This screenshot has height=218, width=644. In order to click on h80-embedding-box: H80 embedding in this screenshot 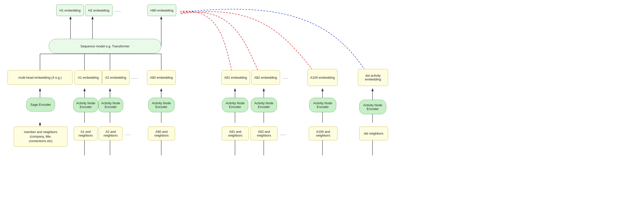, I will do `click(162, 10)`.